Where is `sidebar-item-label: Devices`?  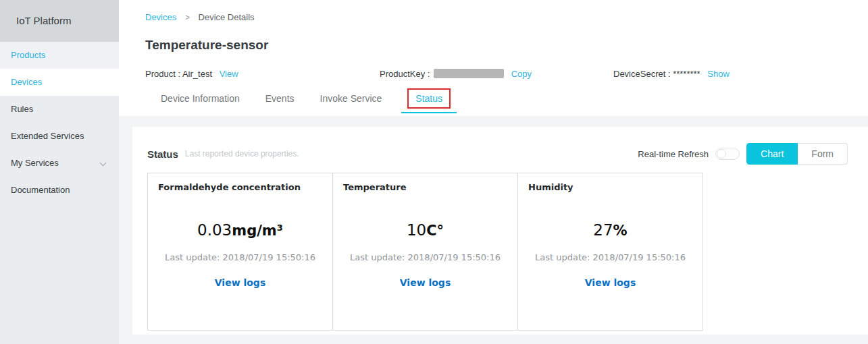
sidebar-item-label: Devices is located at coordinates (26, 82).